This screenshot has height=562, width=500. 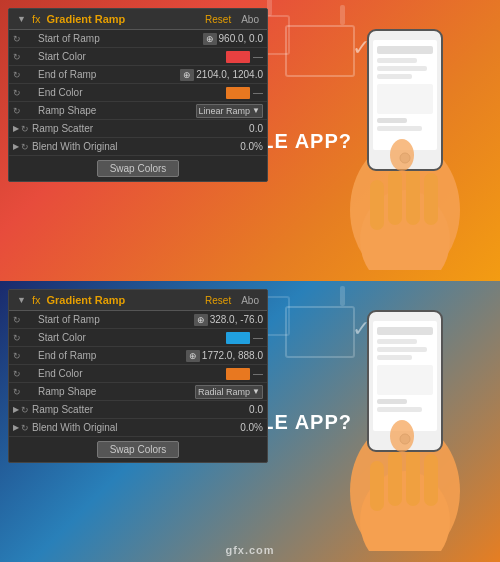 What do you see at coordinates (110, 110) in the screenshot?
I see `ramp-shape-label-top: Ramp Shape` at bounding box center [110, 110].